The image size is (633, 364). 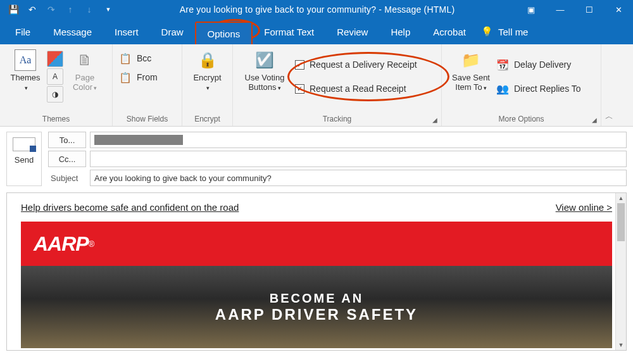 What do you see at coordinates (208, 70) in the screenshot?
I see `encrypt-button: 🔒 Encrypt▾` at bounding box center [208, 70].